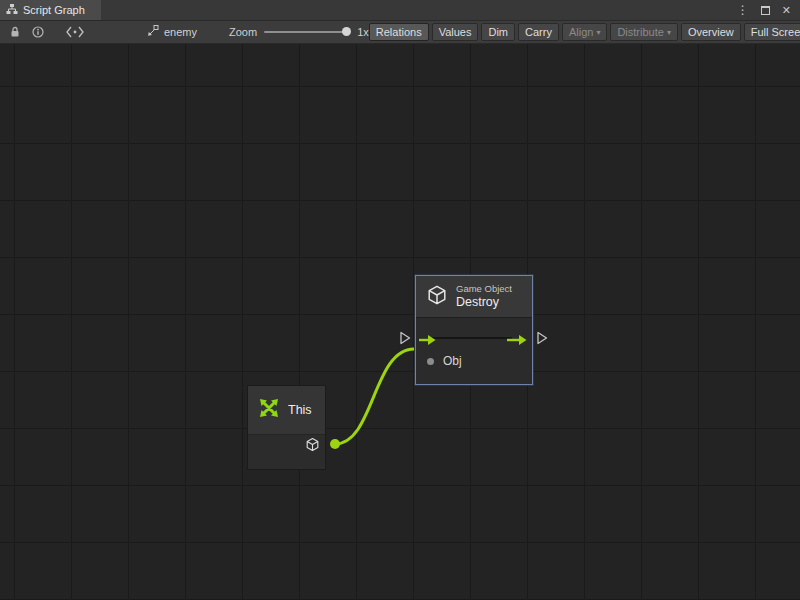 This screenshot has height=600, width=800. What do you see at coordinates (335, 444) in the screenshot?
I see `this-output-port` at bounding box center [335, 444].